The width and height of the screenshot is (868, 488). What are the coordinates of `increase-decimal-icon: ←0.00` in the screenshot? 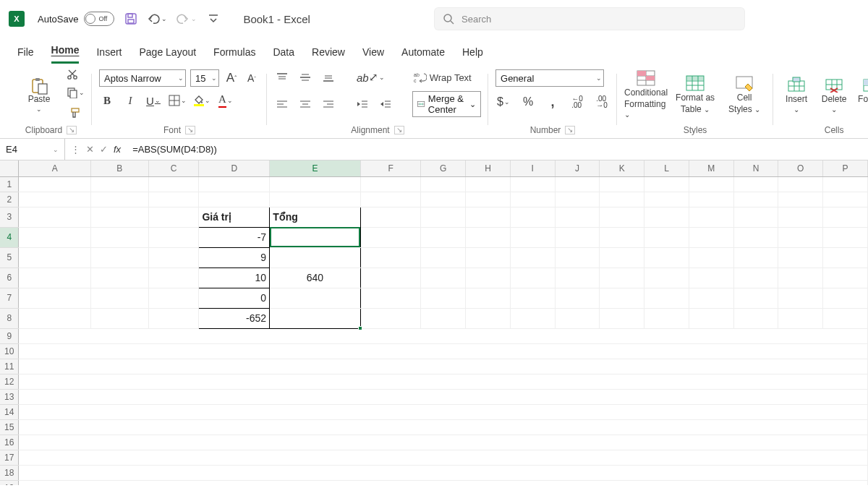 It's located at (577, 102).